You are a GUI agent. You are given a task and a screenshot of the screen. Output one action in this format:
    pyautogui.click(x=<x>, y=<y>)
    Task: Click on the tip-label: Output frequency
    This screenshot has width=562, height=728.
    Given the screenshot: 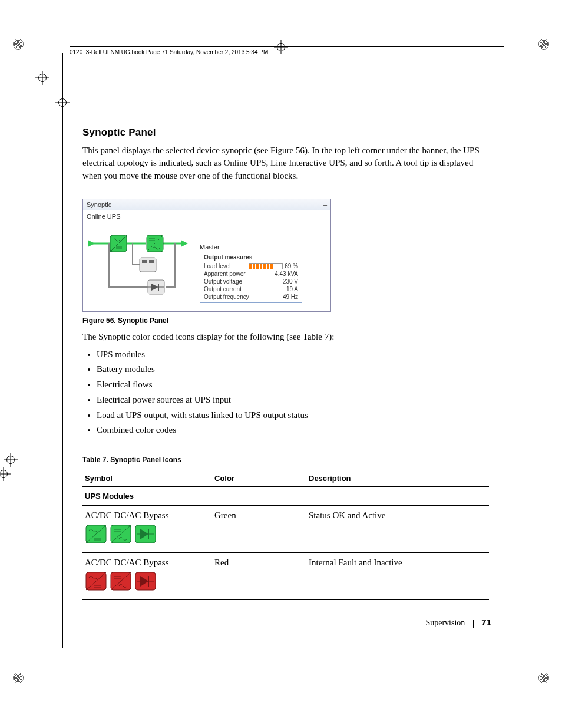 What is the action you would take?
    pyautogui.click(x=226, y=297)
    